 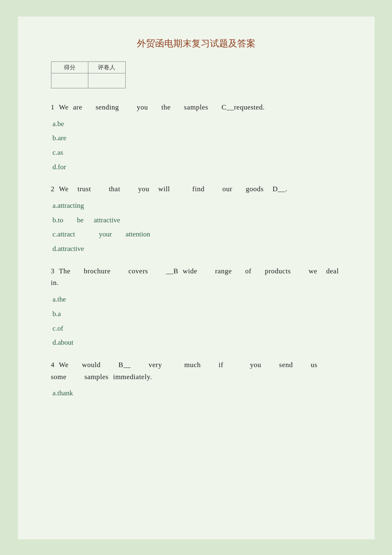 I want to click on reviewer-value, so click(x=107, y=81).